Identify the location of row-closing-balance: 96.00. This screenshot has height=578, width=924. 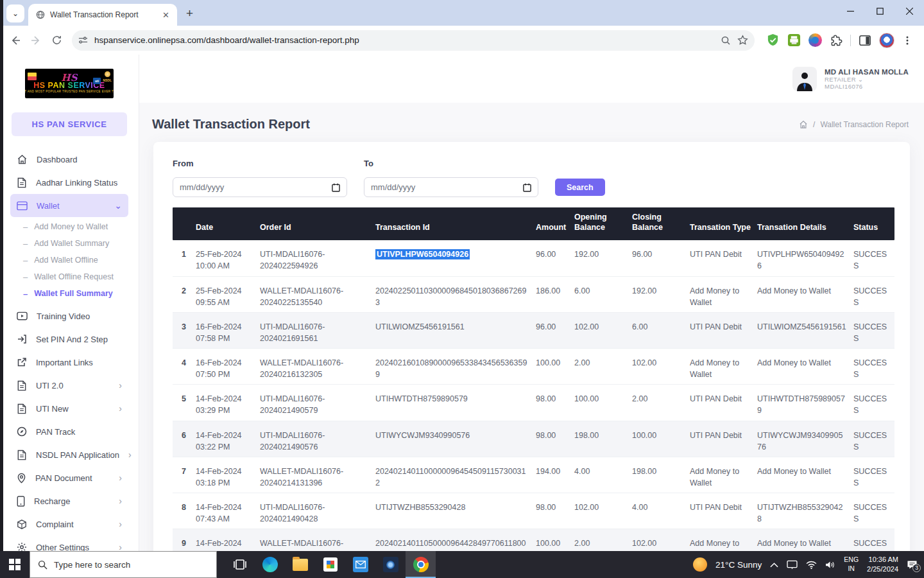
(661, 252).